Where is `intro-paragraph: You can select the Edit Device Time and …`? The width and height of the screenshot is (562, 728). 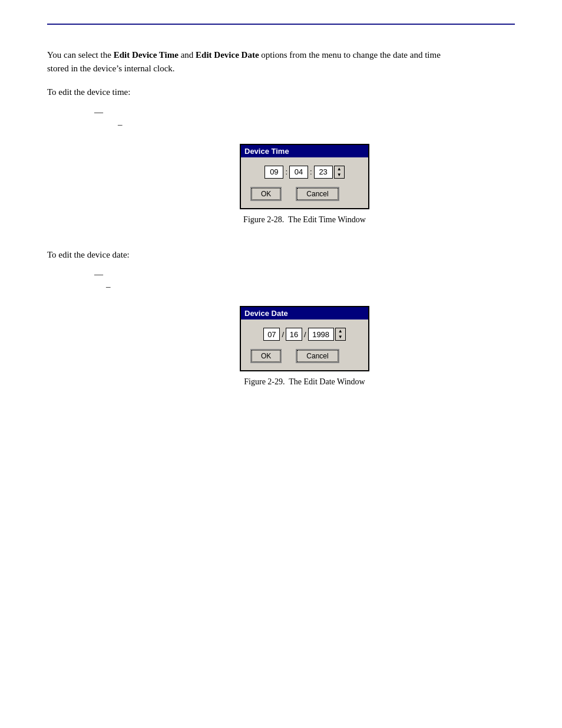
intro-paragraph: You can select the Edit Device Time and … is located at coordinates (247, 61).